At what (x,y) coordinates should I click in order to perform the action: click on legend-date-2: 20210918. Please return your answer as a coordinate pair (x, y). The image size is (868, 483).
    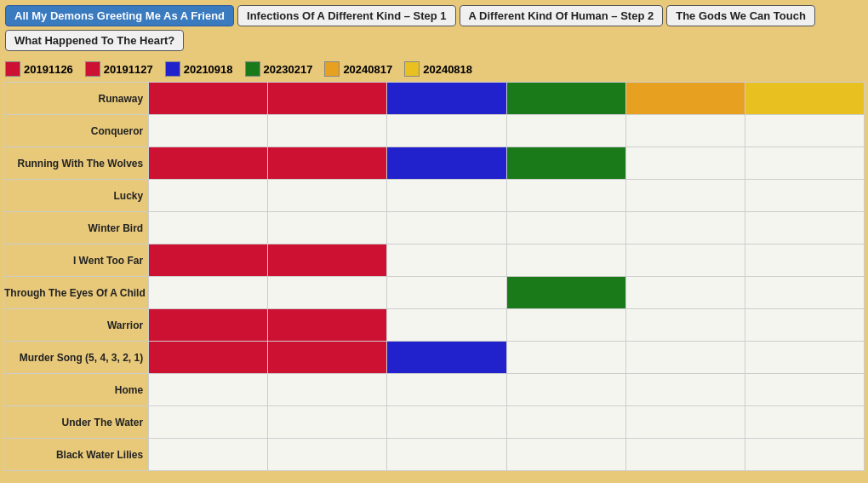
    Looking at the image, I should click on (208, 70).